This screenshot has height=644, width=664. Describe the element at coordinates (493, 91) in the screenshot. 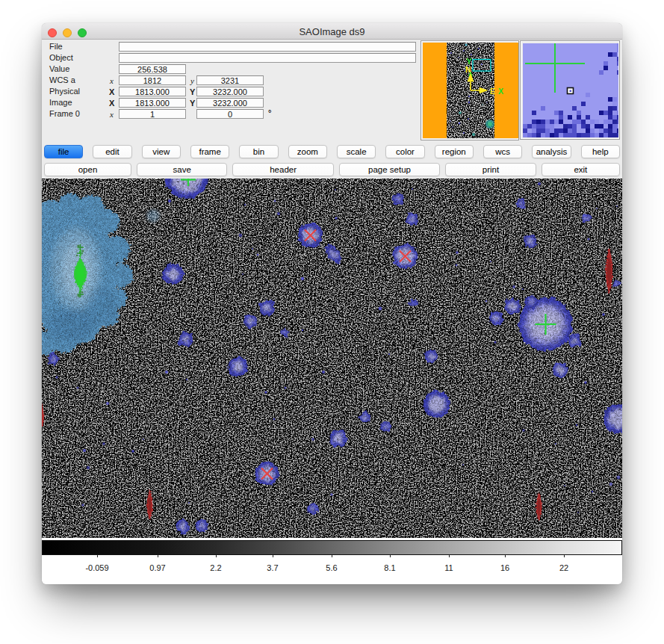

I see `svg-text: E` at that location.